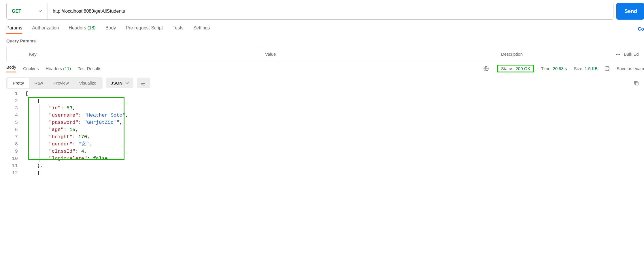 The image size is (644, 262). I want to click on globe-icon, so click(486, 69).